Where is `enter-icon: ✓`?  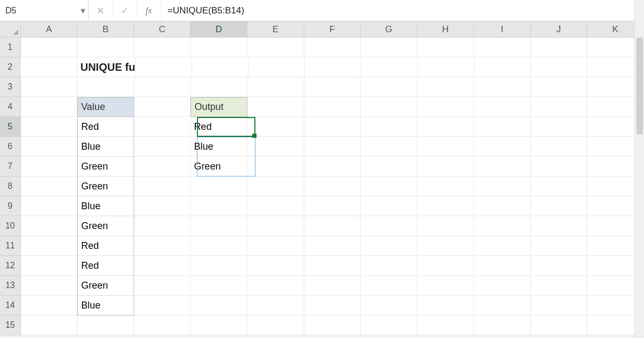
enter-icon: ✓ is located at coordinates (125, 11).